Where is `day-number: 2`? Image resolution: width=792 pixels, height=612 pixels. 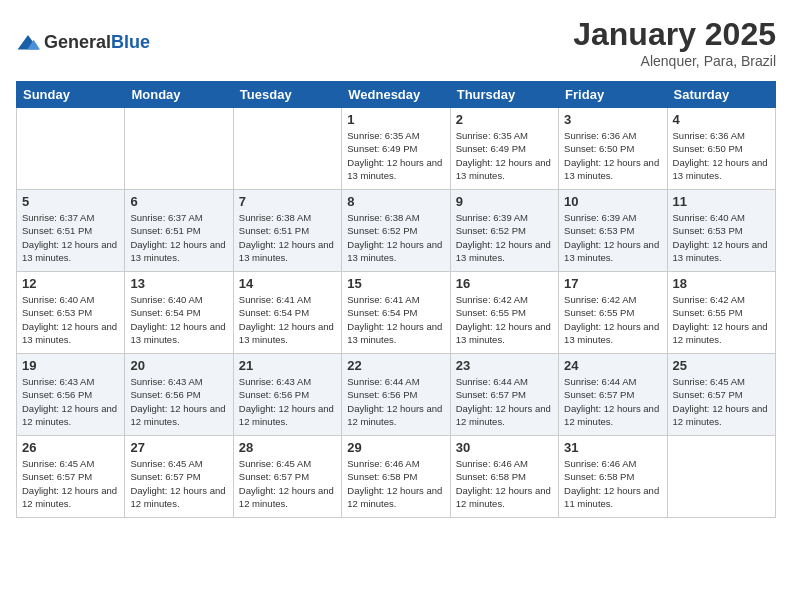
day-number: 2 is located at coordinates (504, 120).